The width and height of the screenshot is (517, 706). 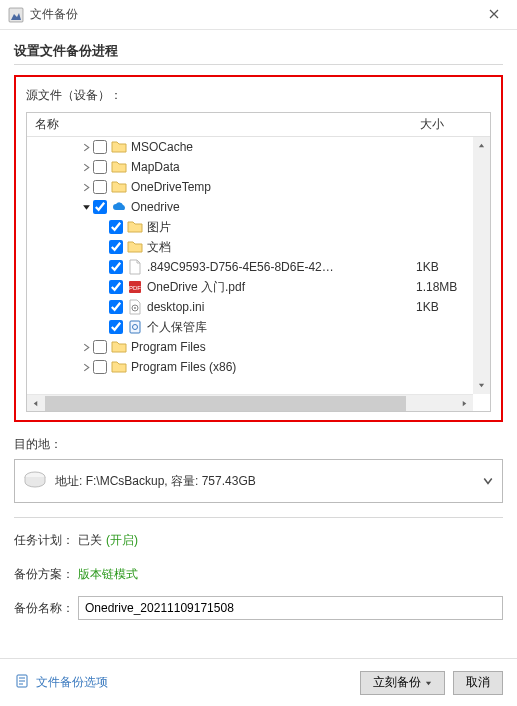 What do you see at coordinates (258, 367) in the screenshot?
I see `tree-row: Program Files (x86)` at bounding box center [258, 367].